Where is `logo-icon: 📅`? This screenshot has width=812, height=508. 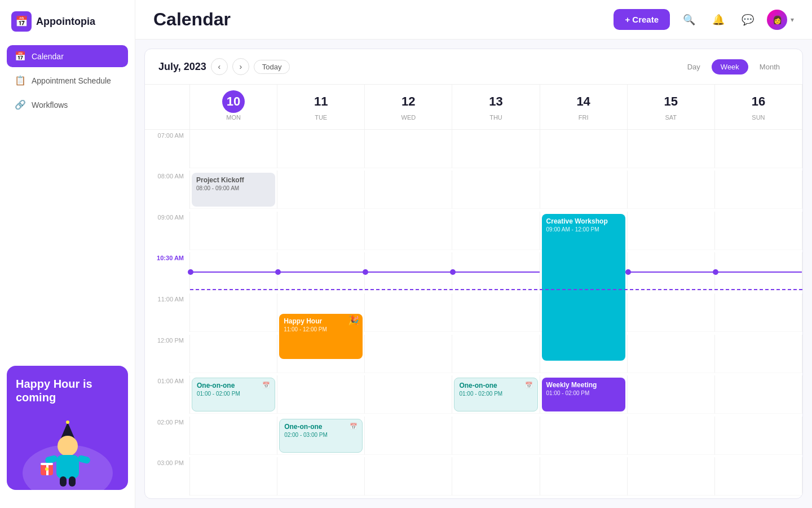 logo-icon: 📅 is located at coordinates (21, 21).